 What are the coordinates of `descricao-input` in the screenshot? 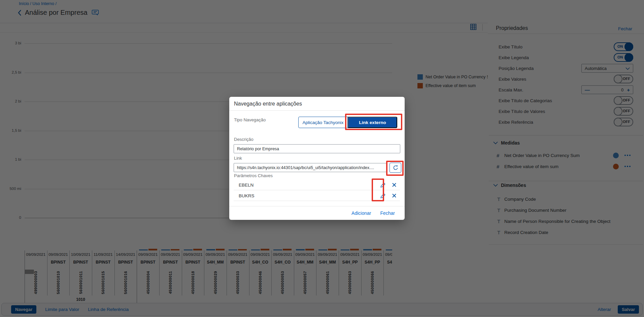 It's located at (317, 149).